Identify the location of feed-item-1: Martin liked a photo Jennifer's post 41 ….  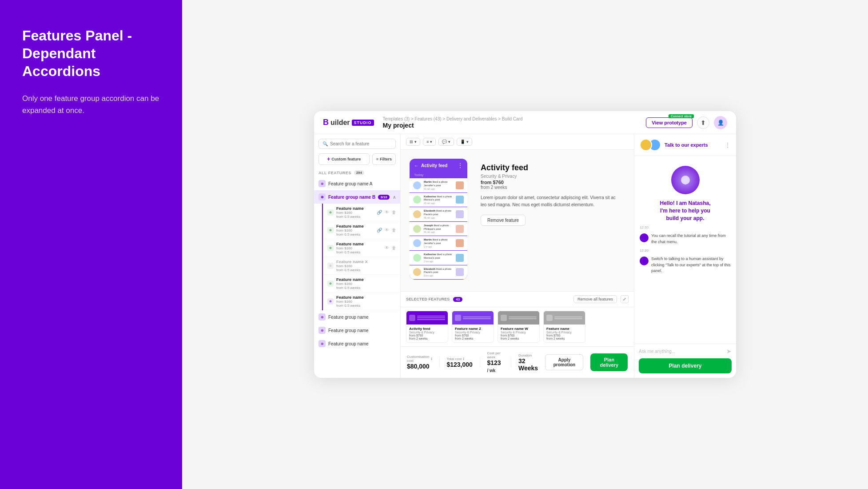
(438, 185).